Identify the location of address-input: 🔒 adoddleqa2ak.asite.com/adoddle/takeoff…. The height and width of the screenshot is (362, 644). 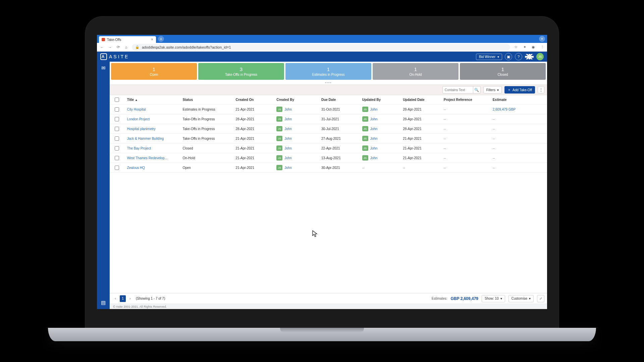
(321, 47).